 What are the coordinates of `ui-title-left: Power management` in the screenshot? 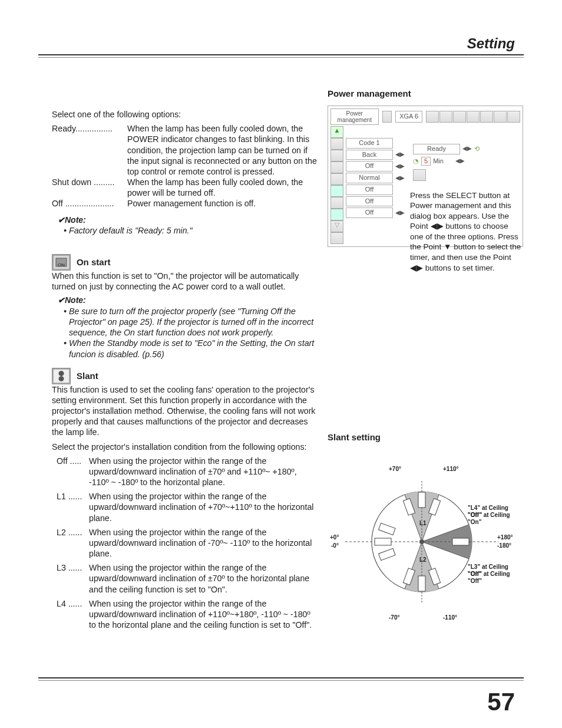 It's located at (355, 117).